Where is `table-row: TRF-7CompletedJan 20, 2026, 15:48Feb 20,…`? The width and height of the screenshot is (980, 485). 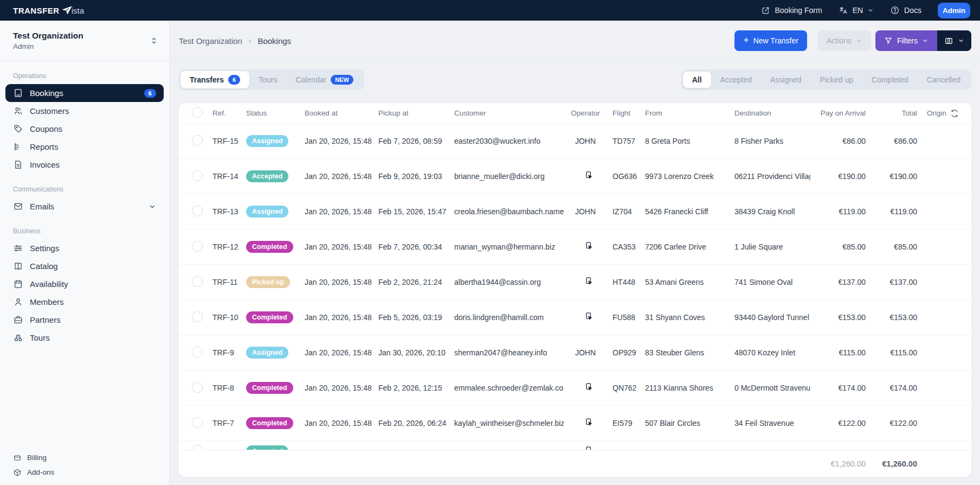 table-row: TRF-7CompletedJan 20, 2026, 15:48Feb 20,… is located at coordinates (575, 423).